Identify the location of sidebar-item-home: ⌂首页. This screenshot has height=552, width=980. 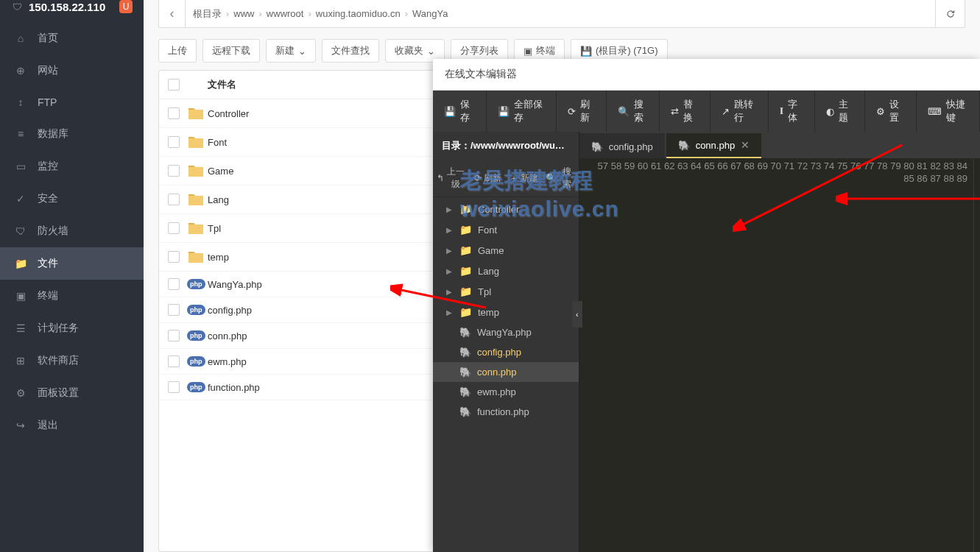
(72, 38).